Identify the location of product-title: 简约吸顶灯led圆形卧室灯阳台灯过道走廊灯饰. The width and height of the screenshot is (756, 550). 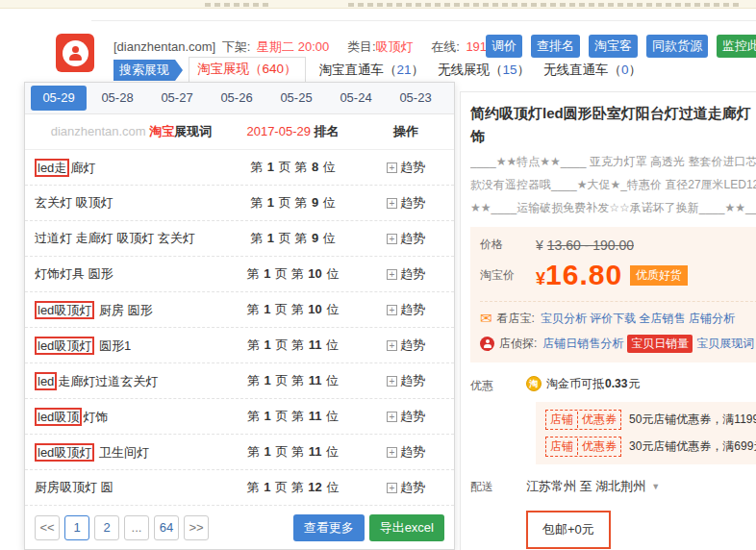
(614, 125).